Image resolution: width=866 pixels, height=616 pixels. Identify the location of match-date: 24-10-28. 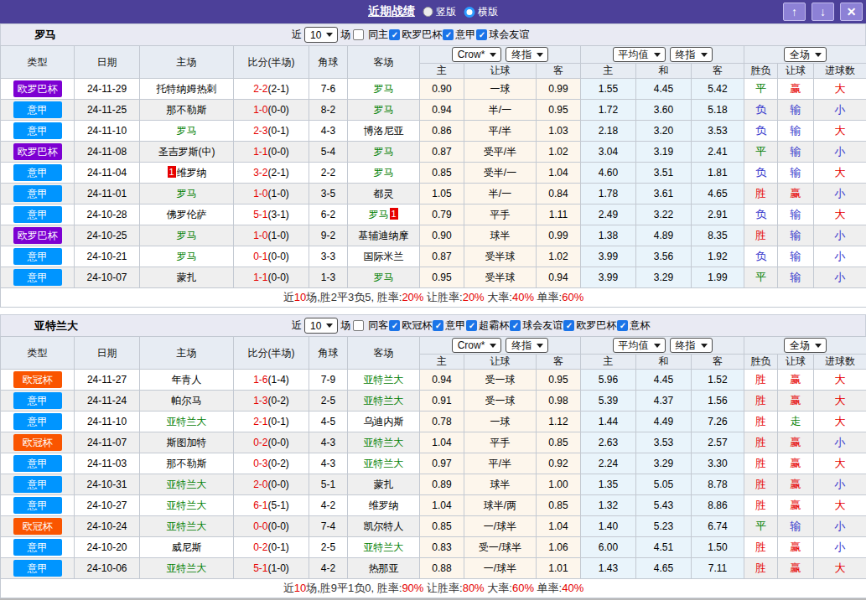
(107, 215).